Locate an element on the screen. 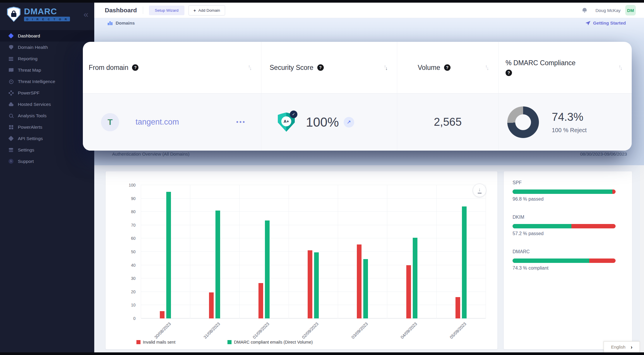 This screenshot has height=355, width=644. x-axis-label: 31/08/2023 is located at coordinates (212, 330).